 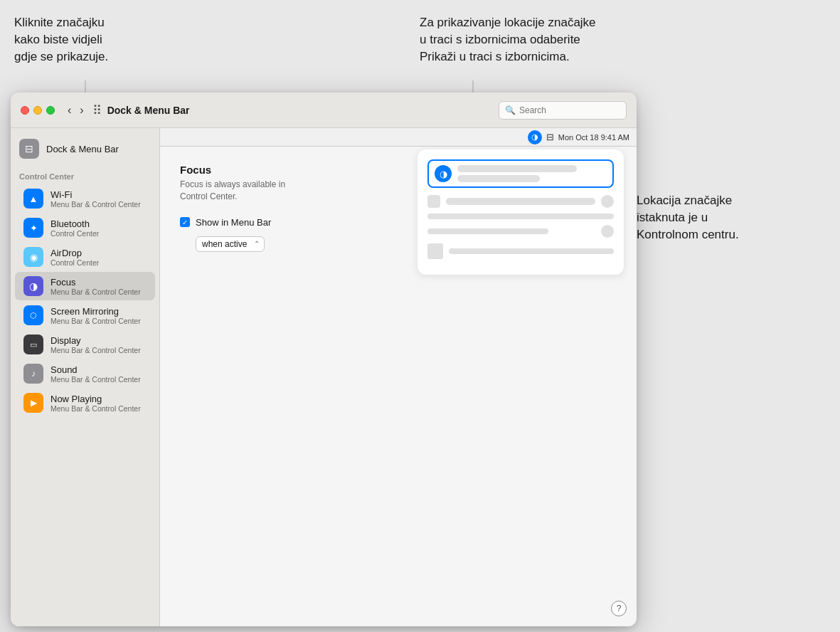 What do you see at coordinates (61, 40) in the screenshot?
I see `annotation-top-left: Kliknite značajku kako biste vidjeli gdj…` at bounding box center [61, 40].